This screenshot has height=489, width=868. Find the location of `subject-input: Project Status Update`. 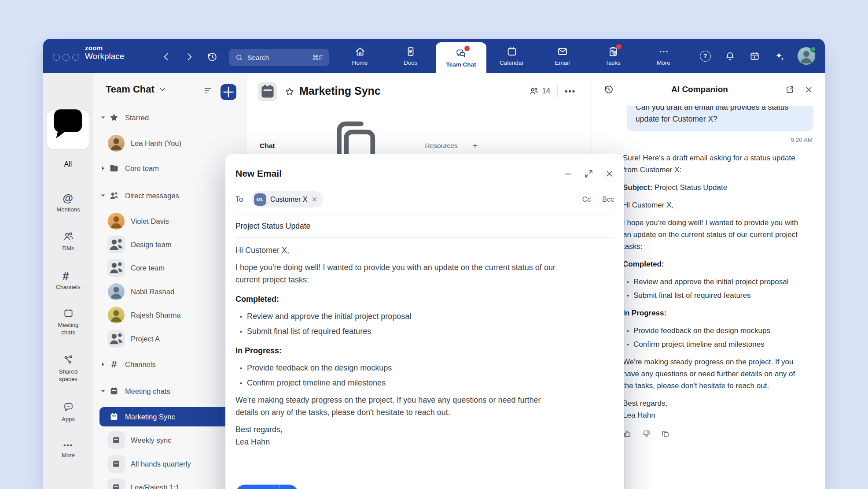

subject-input: Project Status Update is located at coordinates (425, 226).